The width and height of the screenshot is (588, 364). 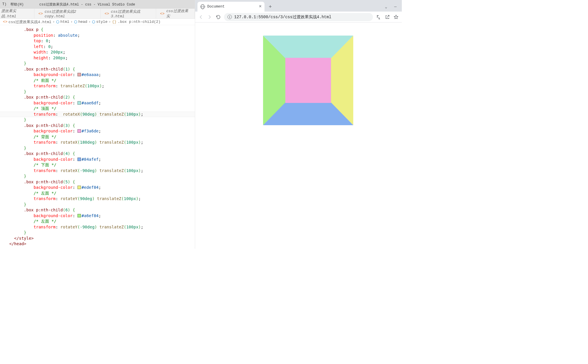 What do you see at coordinates (83, 22) in the screenshot?
I see `breadcrumb-item: head` at bounding box center [83, 22].